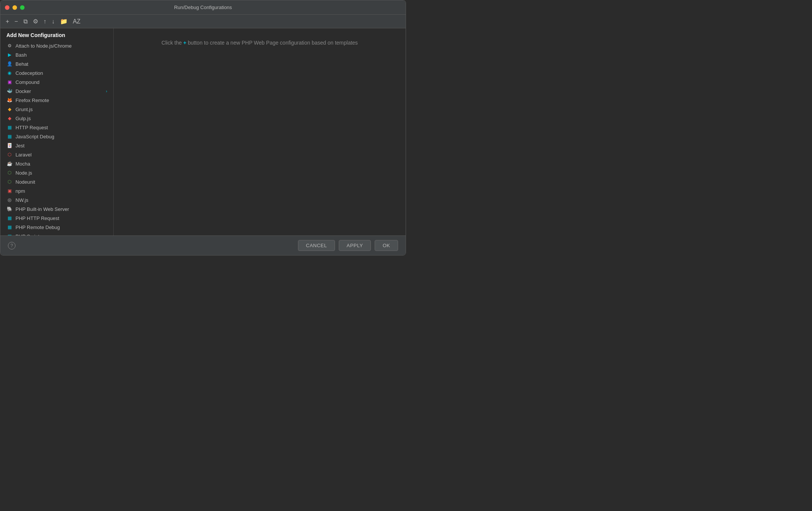  What do you see at coordinates (22, 8) in the screenshot?
I see `maximize-button` at bounding box center [22, 8].